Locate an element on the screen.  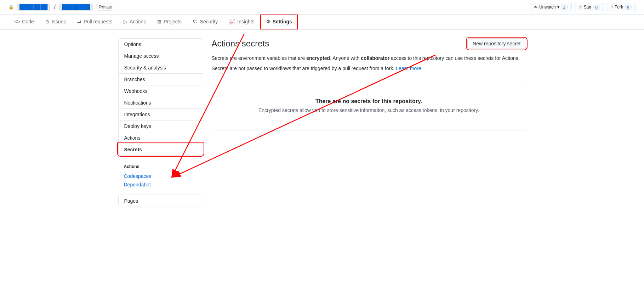
star-button: ☆ Star 0 is located at coordinates (589, 7).